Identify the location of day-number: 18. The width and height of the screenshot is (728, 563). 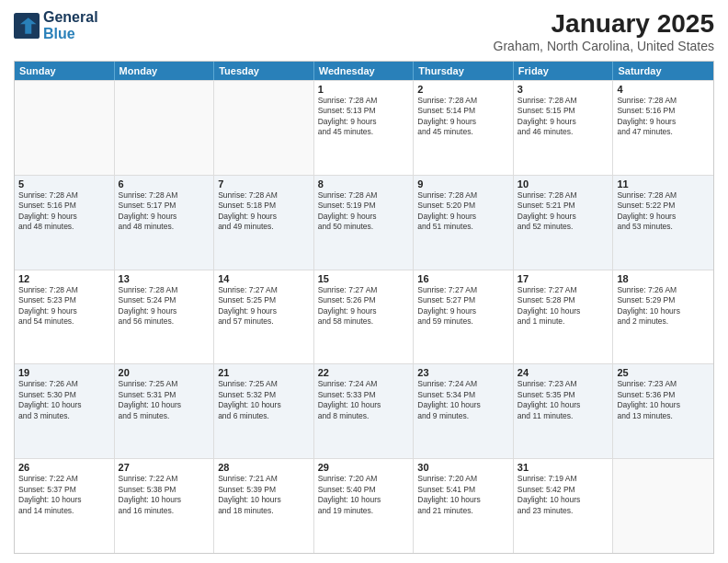
(664, 279).